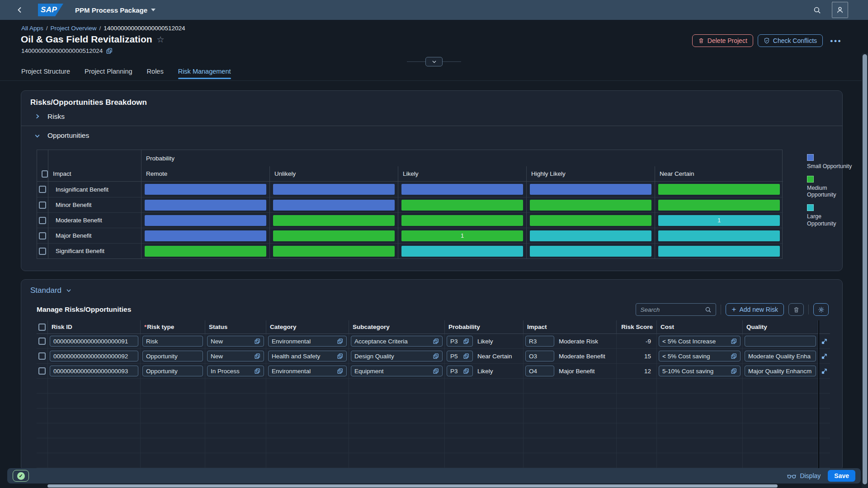  What do you see at coordinates (460, 371) in the screenshot?
I see `probability-input: P3` at bounding box center [460, 371].